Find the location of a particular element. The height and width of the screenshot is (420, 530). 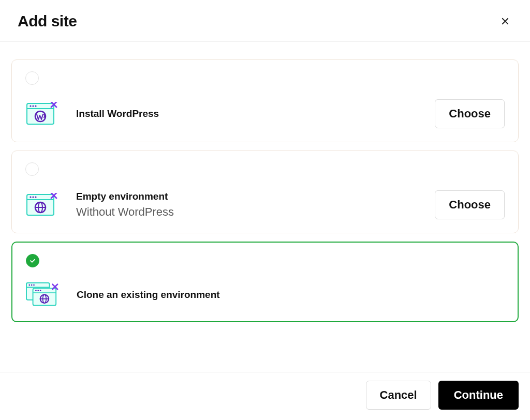

option-labels: Empty environment Without WordPress is located at coordinates (246, 205).